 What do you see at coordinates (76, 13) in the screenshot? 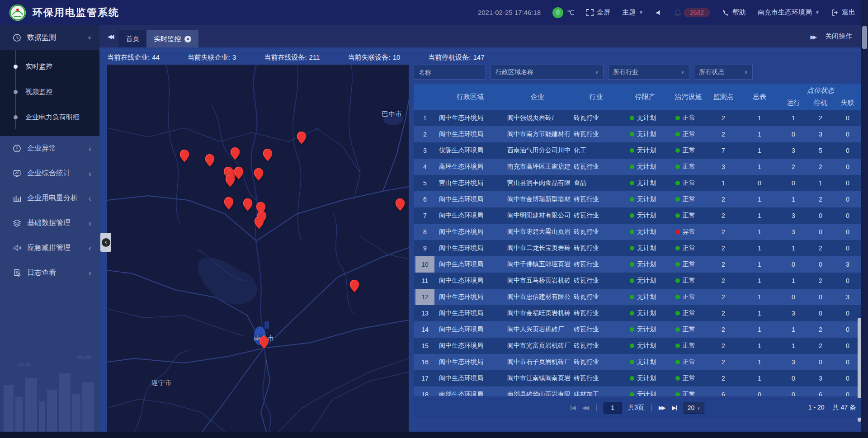
I see `page-title: 环保用电监管系统` at bounding box center [76, 13].